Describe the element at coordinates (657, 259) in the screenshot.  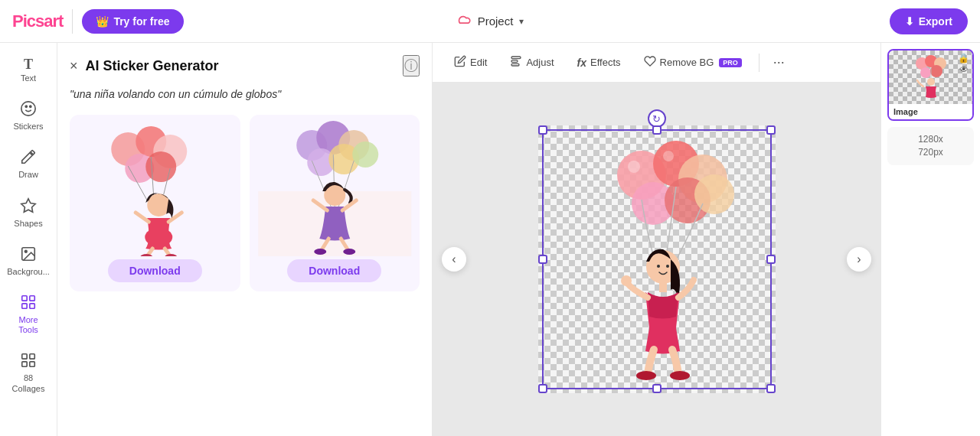
I see `canvas-workspace: ↻` at that location.